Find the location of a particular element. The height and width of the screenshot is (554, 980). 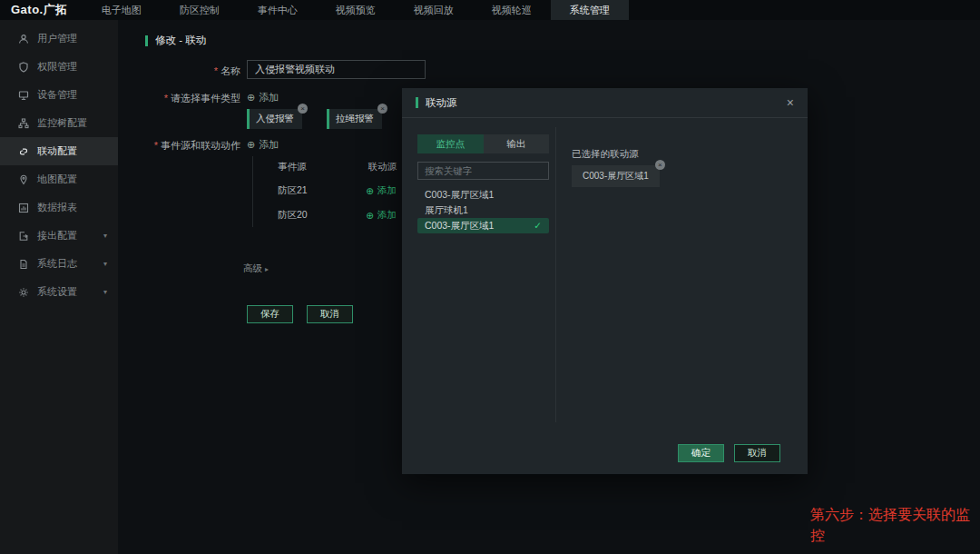

page-title-text: 修改 - 联动 is located at coordinates (181, 40).